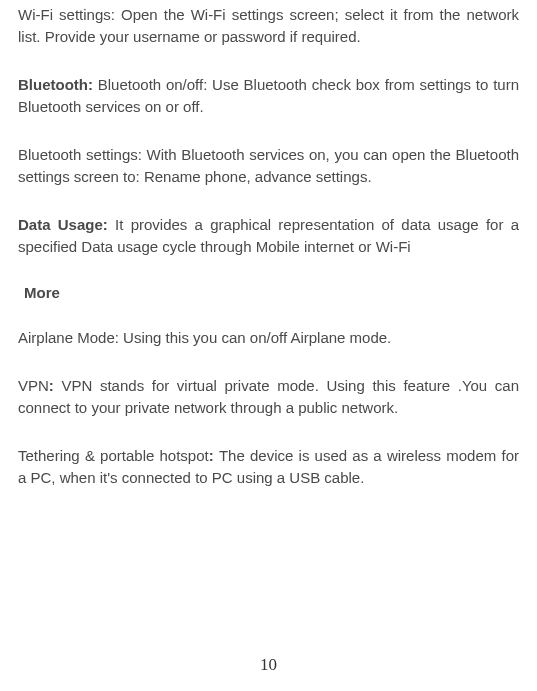 The height and width of the screenshot is (691, 537). Describe the element at coordinates (272, 292) in the screenshot. I see `more-heading: More` at that location.